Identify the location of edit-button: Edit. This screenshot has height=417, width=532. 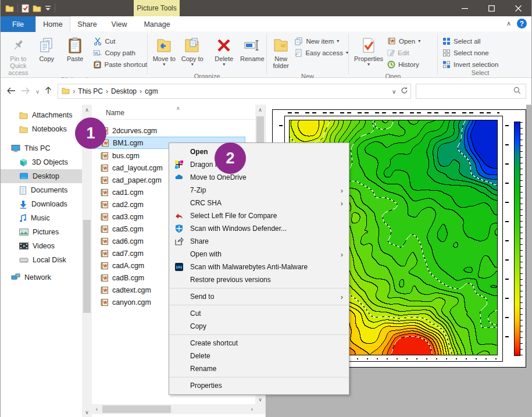
(404, 52).